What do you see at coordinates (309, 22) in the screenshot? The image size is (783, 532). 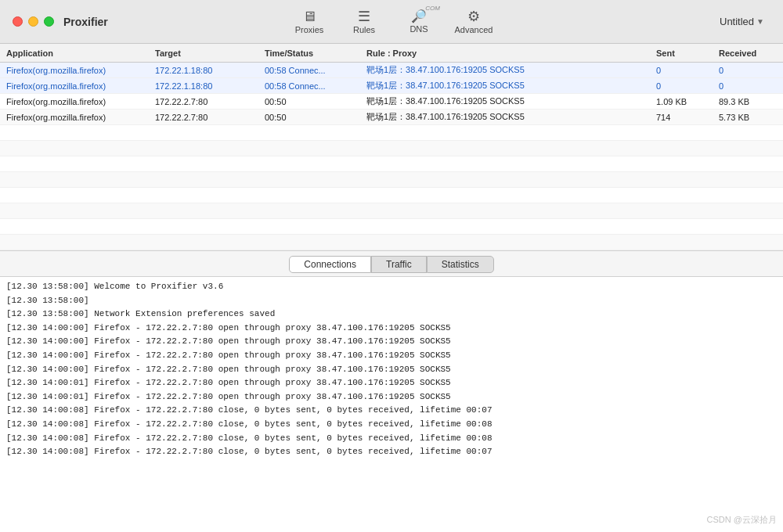 I see `toolbar-proxies: 🖥 Proxies` at bounding box center [309, 22].